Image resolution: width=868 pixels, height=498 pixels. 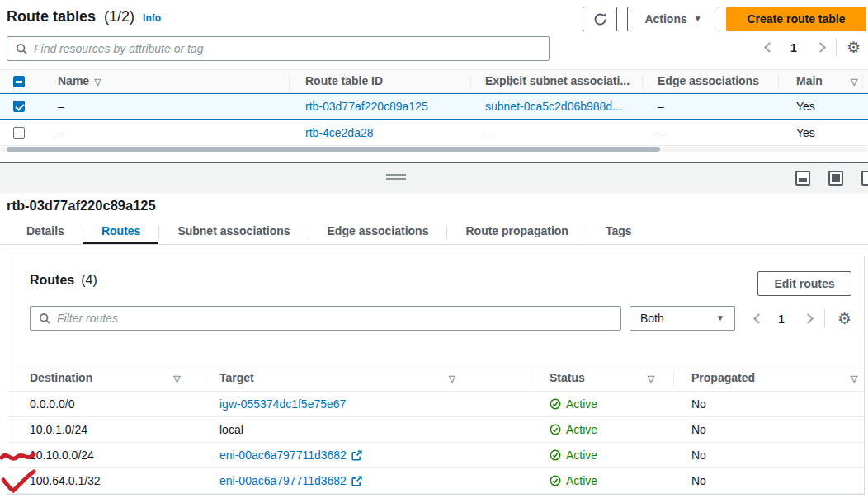 What do you see at coordinates (152, 18) in the screenshot?
I see `info-link: Info` at bounding box center [152, 18].